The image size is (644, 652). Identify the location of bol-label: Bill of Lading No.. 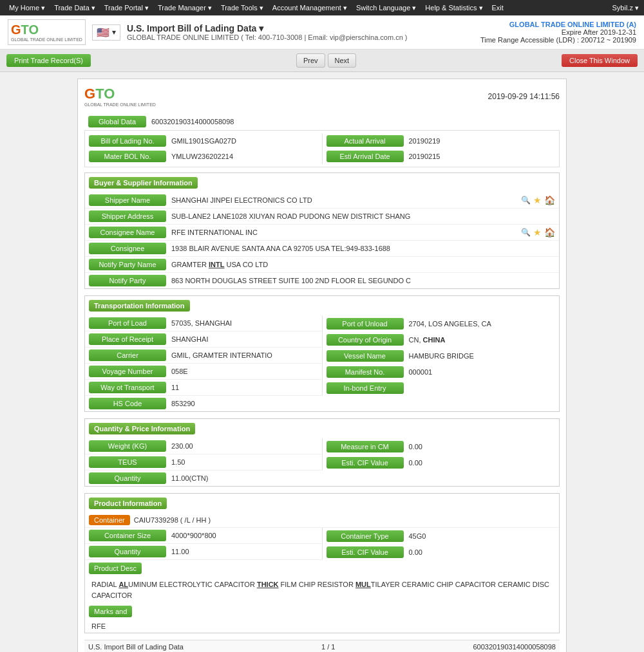
(128, 141).